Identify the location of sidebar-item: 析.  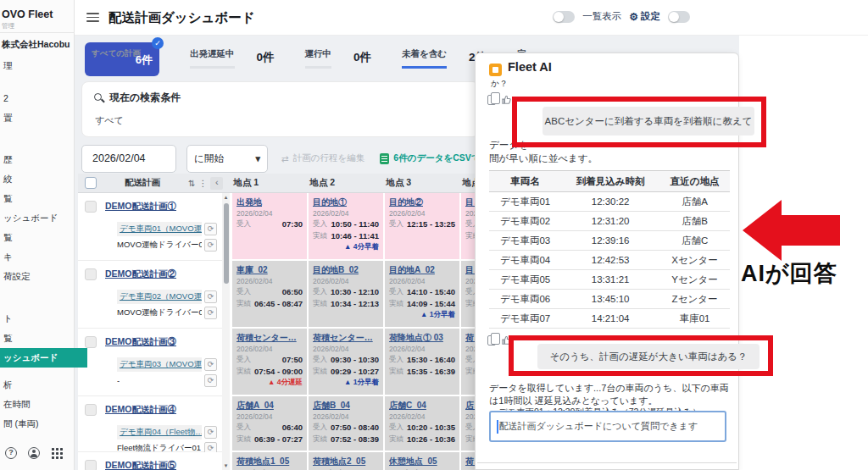
(37, 384).